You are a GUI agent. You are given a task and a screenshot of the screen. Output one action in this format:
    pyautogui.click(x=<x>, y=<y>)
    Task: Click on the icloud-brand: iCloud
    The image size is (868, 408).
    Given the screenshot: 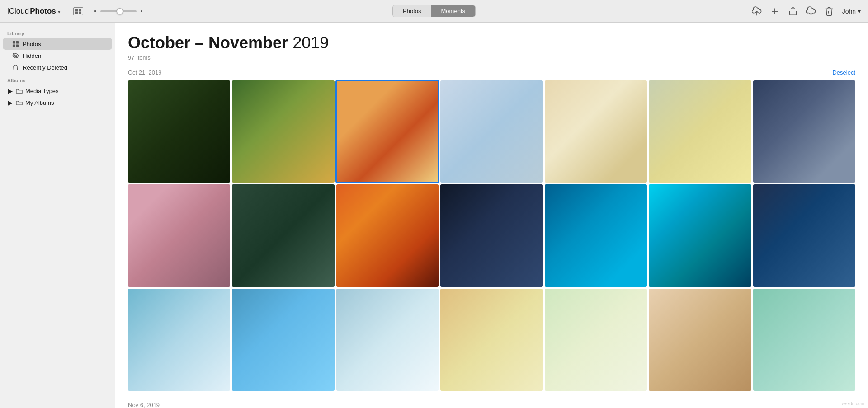 What is the action you would take?
    pyautogui.click(x=18, y=11)
    